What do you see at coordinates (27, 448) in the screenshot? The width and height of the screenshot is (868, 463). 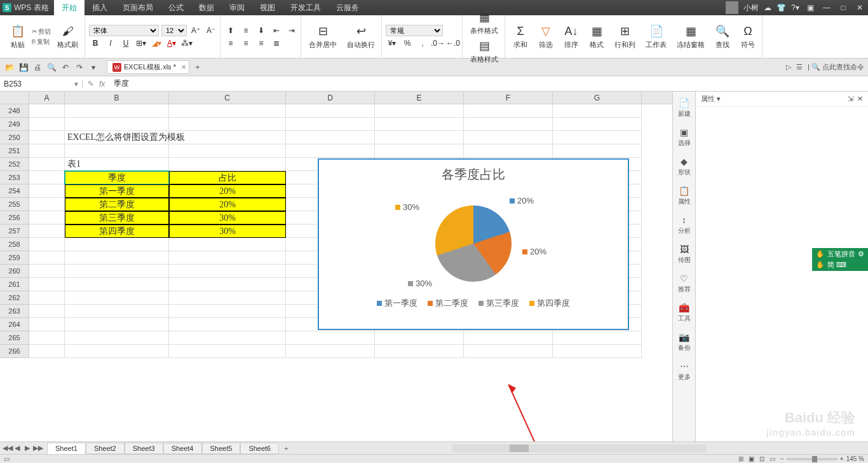 I see `sheet-nav-next: ▶` at bounding box center [27, 448].